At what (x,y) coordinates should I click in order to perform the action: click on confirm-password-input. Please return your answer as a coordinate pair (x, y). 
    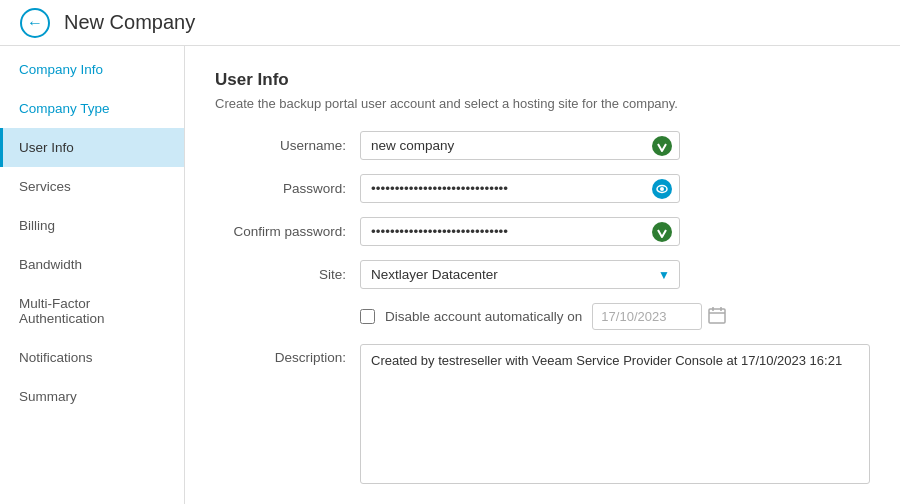
    Looking at the image, I should click on (520, 232).